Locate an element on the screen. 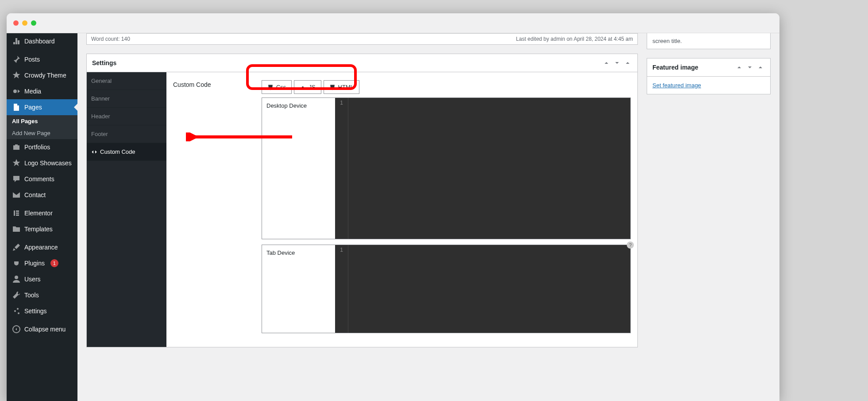  code-icon is located at coordinates (94, 152).